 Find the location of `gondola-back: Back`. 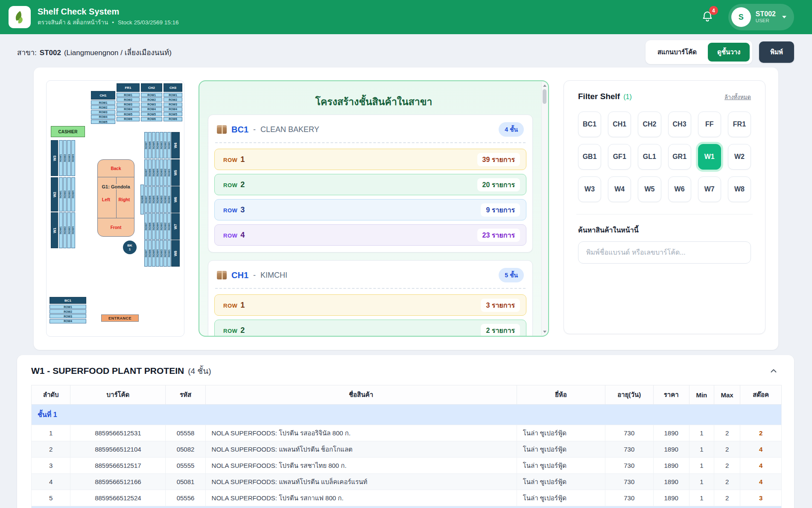

gondola-back: Back is located at coordinates (116, 168).